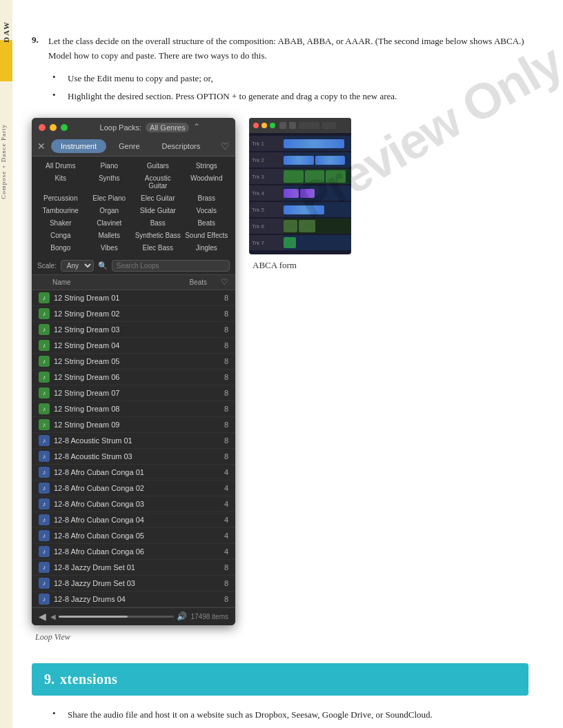  I want to click on minimize-button, so click(53, 128).